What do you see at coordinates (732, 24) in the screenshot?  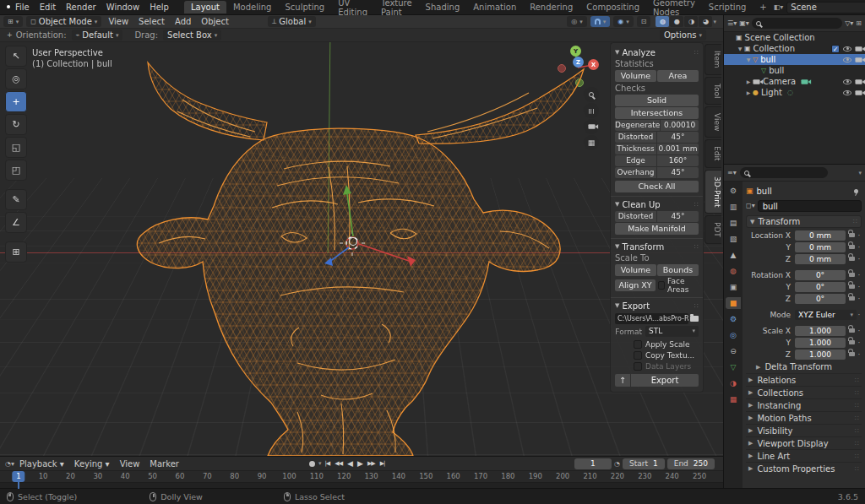 I see `outliner-display-mode-icon: ☰▾` at bounding box center [732, 24].